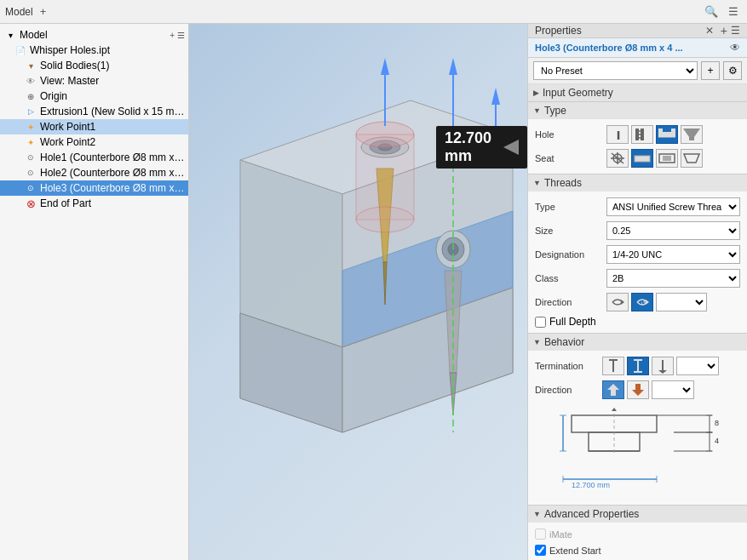  I want to click on tree-item-hole2: ⊙ Hole2 (Counterbore Ø8 mm x 4 mm,, so click(94, 173).